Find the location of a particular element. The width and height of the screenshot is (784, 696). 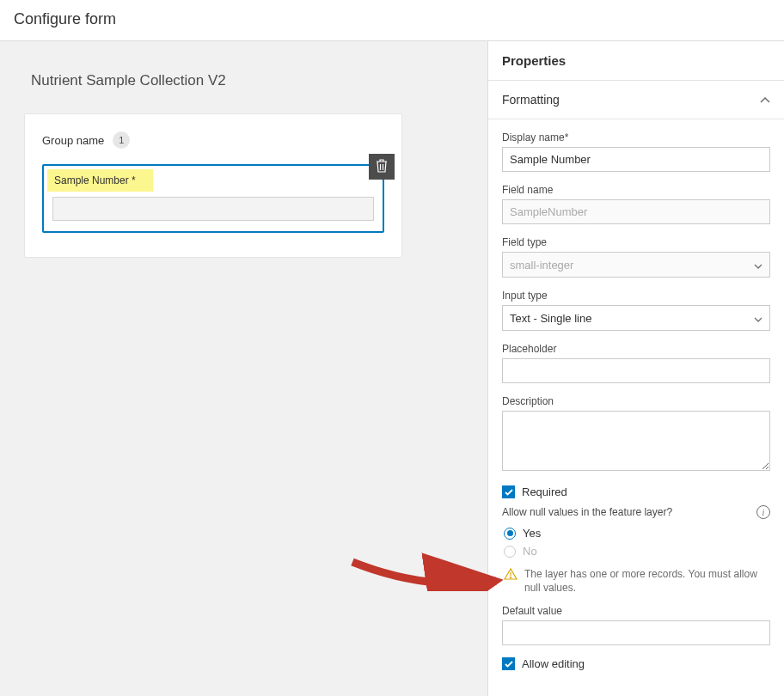

field-type-select: small-integer is located at coordinates (636, 265).